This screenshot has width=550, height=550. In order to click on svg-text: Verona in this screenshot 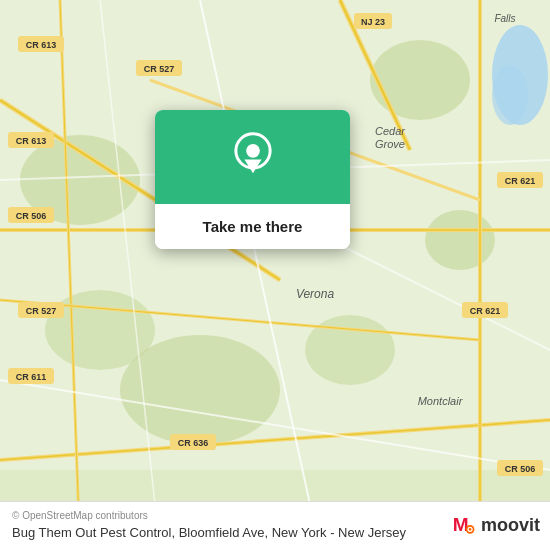, I will do `click(316, 294)`.